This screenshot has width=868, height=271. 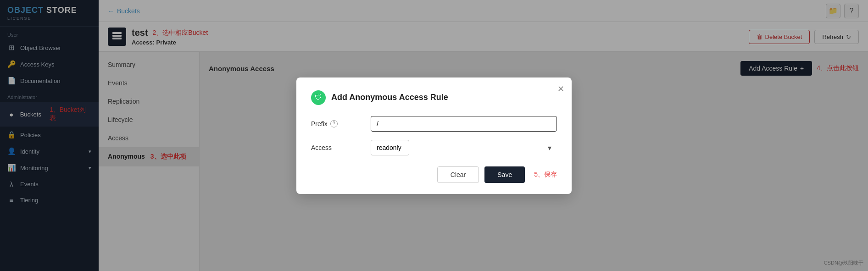 What do you see at coordinates (505, 175) in the screenshot?
I see `save-button: Save` at bounding box center [505, 175].